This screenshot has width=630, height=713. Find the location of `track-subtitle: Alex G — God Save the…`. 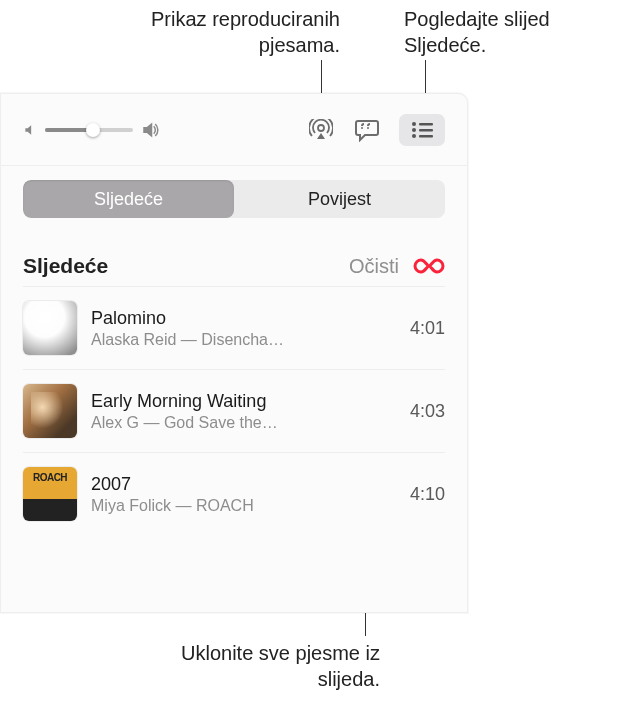

track-subtitle: Alex G — God Save the… is located at coordinates (246, 423).